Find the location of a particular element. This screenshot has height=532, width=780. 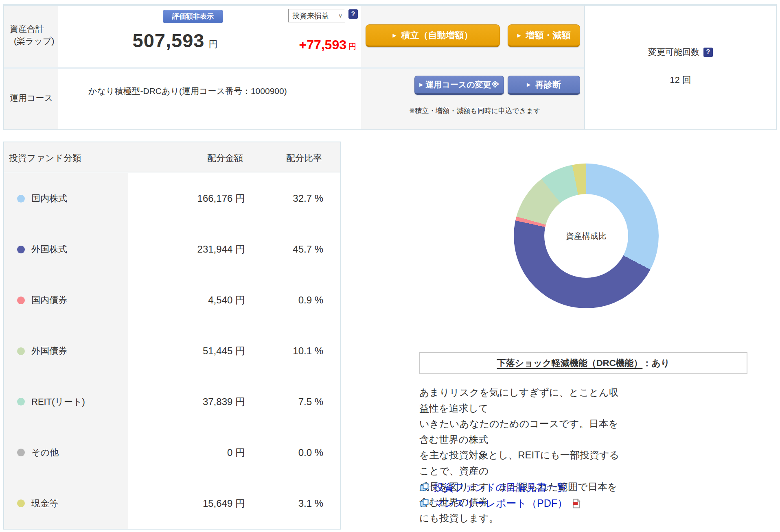

donut-center-label: 資産構成比 is located at coordinates (586, 236).